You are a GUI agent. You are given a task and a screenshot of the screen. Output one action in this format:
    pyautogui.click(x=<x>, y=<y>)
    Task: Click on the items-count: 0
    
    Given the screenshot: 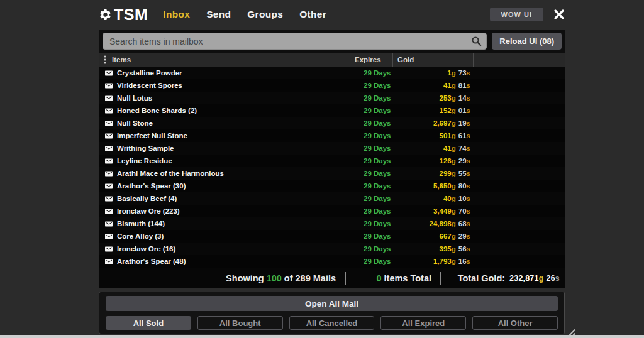 What is the action you would take?
    pyautogui.click(x=379, y=278)
    